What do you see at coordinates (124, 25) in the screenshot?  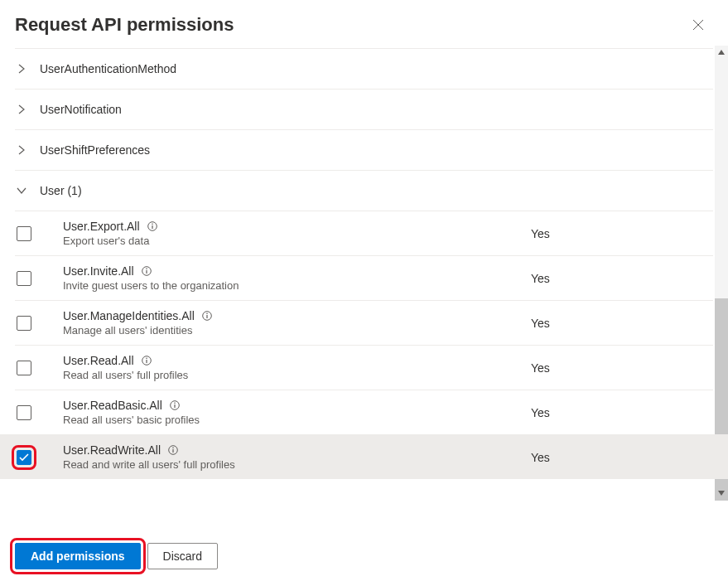 I see `page-title: Request API permissions` at bounding box center [124, 25].